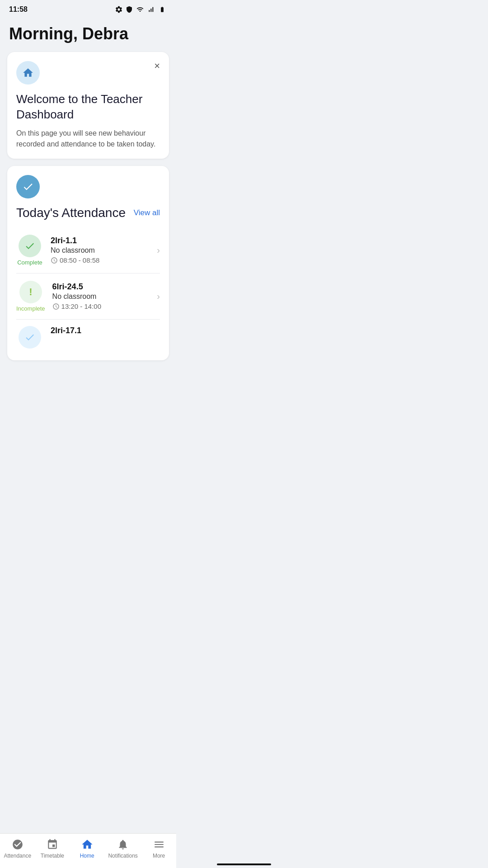 The height and width of the screenshot is (868, 488). Describe the element at coordinates (123, 844) in the screenshot. I see `nav-notifications-icon` at that location.